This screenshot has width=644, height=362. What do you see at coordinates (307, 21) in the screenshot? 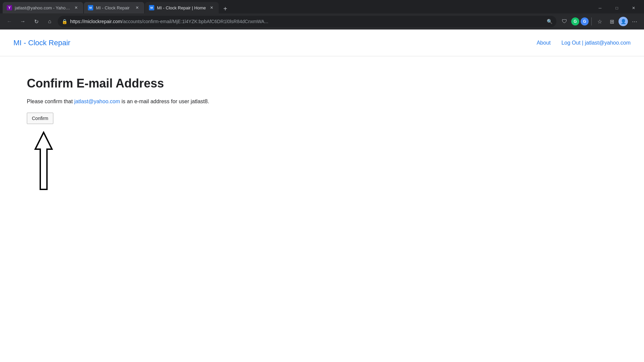
I see `address-bar: 🔒 https://miclockrepair.com/accounts/con…` at bounding box center [307, 21].